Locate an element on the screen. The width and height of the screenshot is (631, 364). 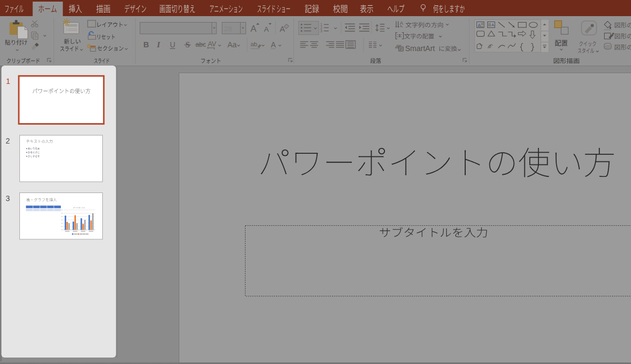
svg-text: 1 is located at coordinates (8, 81).